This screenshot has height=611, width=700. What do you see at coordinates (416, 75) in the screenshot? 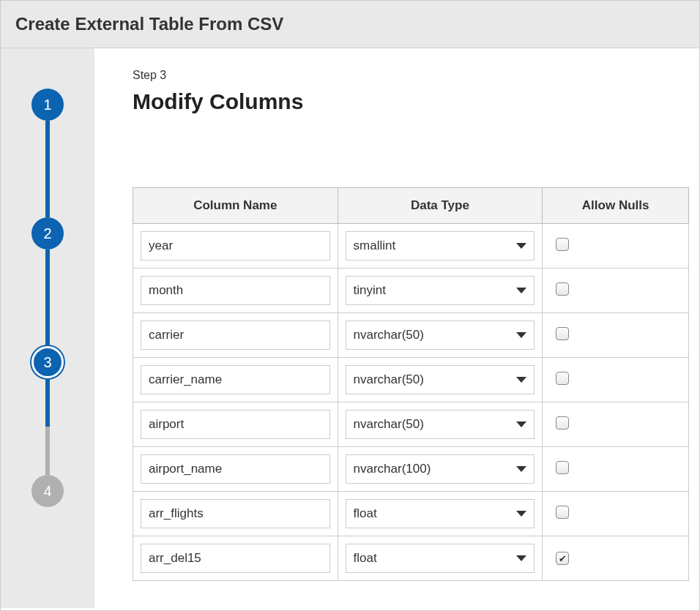
I see `step-label: Step 3` at bounding box center [416, 75].